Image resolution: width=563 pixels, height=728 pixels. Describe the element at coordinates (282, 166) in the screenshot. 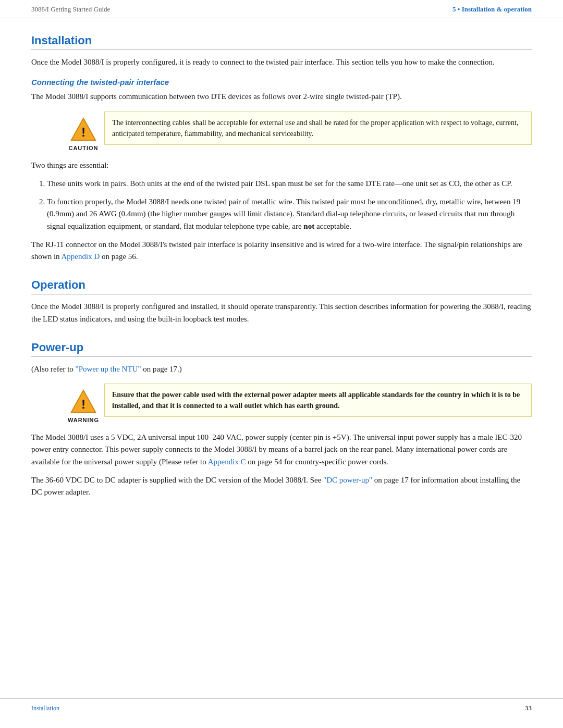

I see `two-things-label: Two things are essential:` at that location.